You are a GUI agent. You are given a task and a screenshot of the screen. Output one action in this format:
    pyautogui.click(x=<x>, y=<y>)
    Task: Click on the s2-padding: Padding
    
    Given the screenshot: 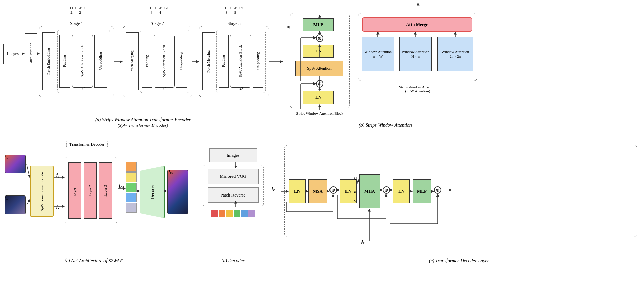 What is the action you would take?
    pyautogui.click(x=147, y=61)
    